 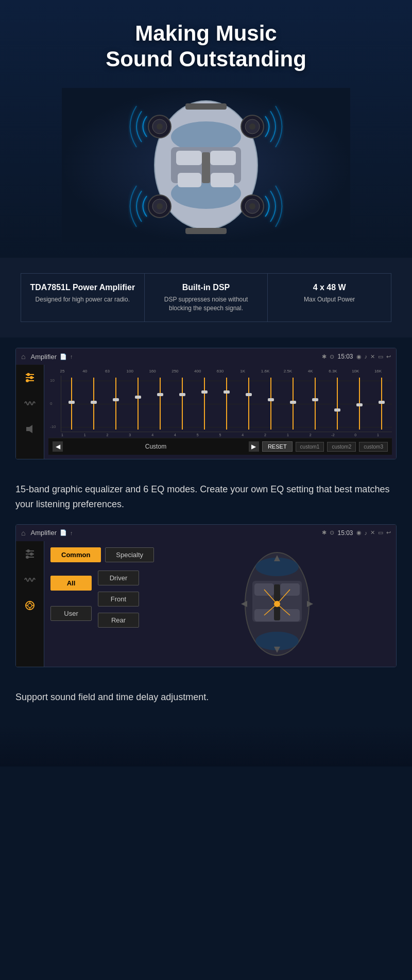 I want to click on eq-val-6: 5, so click(x=198, y=435).